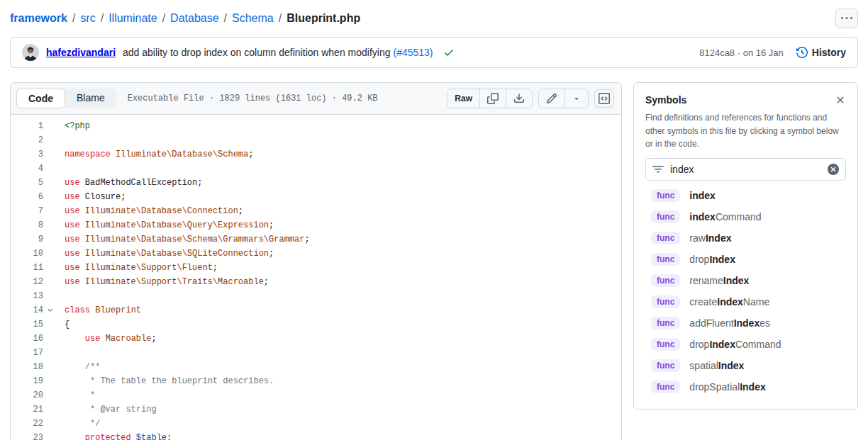 This screenshot has width=868, height=440. Describe the element at coordinates (30, 52) in the screenshot. I see `avatar` at that location.